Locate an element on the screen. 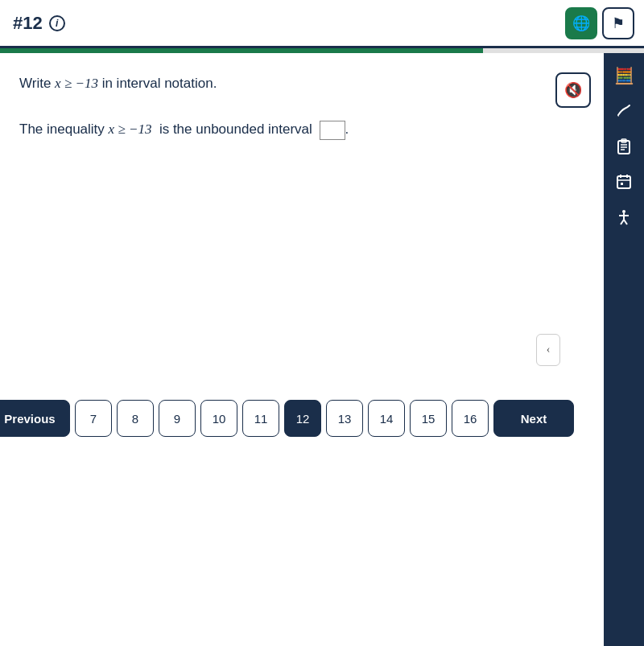 The height and width of the screenshot is (646, 644). next-button: Next is located at coordinates (534, 418).